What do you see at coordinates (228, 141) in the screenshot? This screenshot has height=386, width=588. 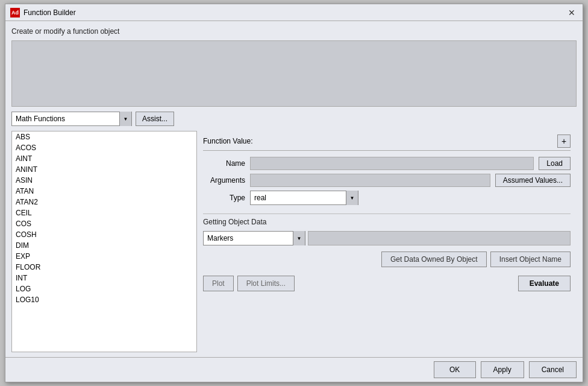 I see `function-value-label: Function Value:` at bounding box center [228, 141].